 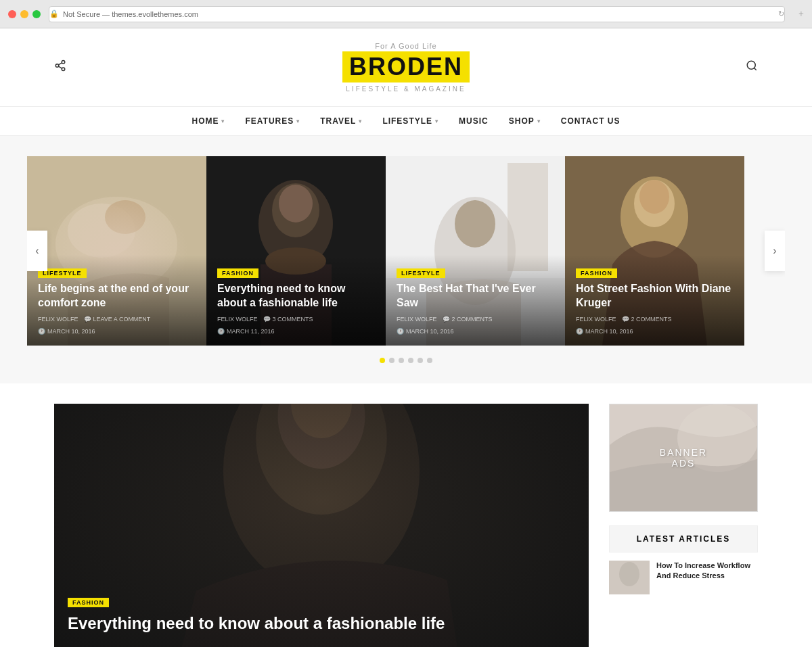 What do you see at coordinates (407, 121) in the screenshot?
I see `nav-label-lifestyle: LIFESTYLE` at bounding box center [407, 121].